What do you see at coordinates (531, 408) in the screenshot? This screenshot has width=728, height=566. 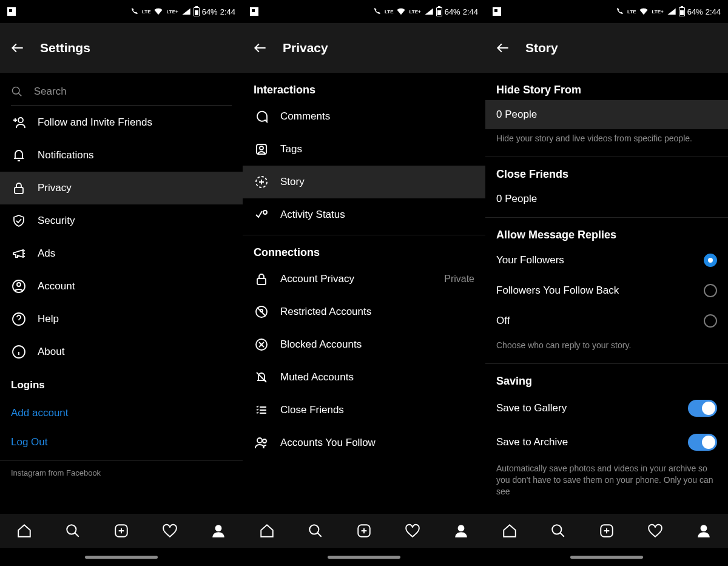 I see `row-label: Save to Gallery` at bounding box center [531, 408].